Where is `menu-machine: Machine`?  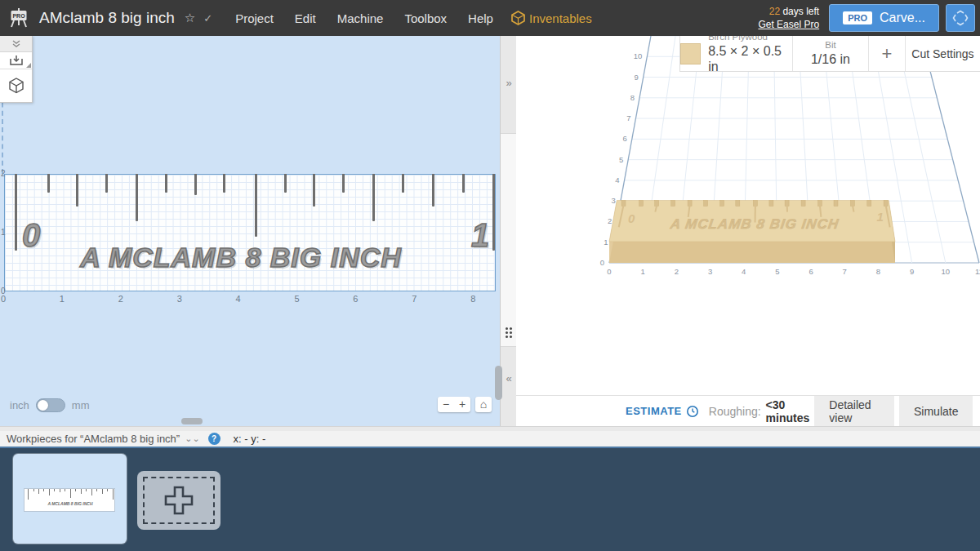
menu-machine: Machine is located at coordinates (361, 18).